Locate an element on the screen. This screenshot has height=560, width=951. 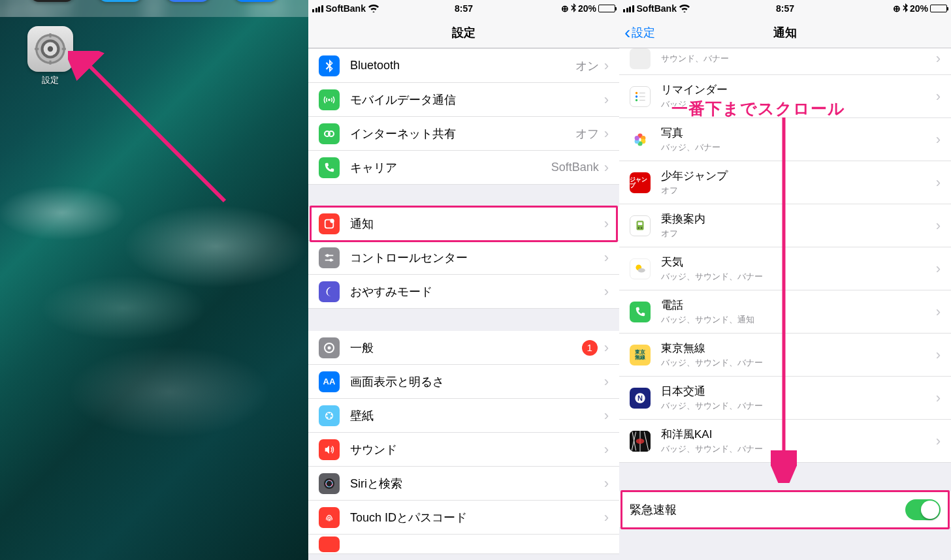
bluetooth-icon is located at coordinates (329, 66).